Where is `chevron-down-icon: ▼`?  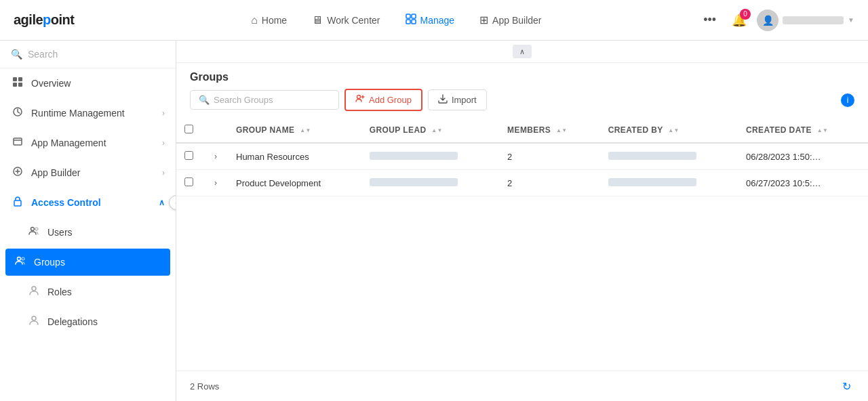 chevron-down-icon: ▼ is located at coordinates (851, 20).